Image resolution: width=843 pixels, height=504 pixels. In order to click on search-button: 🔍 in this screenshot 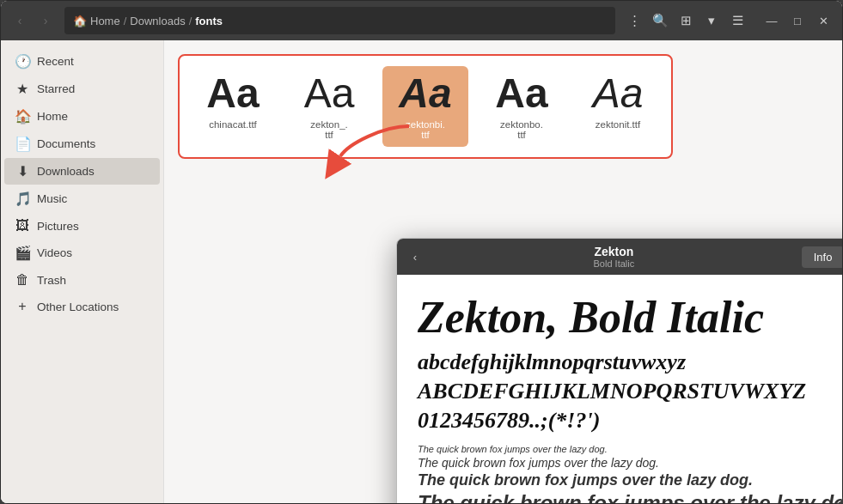, I will do `click(660, 21)`.